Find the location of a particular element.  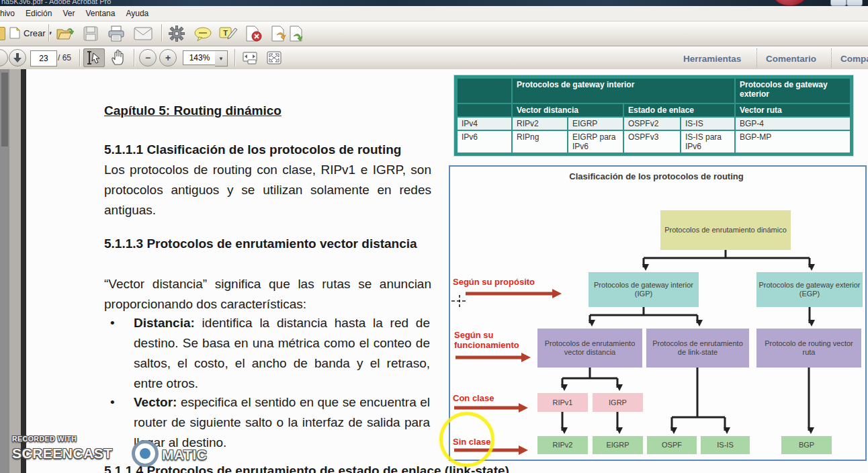

save-button is located at coordinates (91, 34).